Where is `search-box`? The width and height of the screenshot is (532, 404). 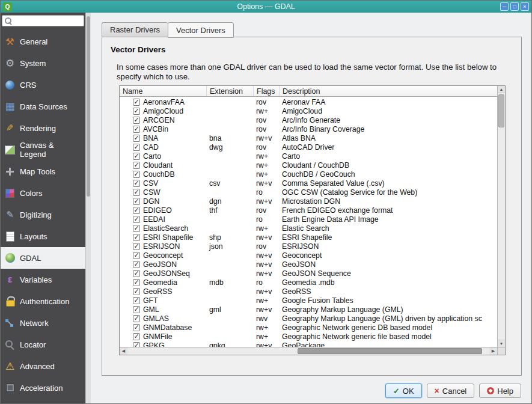
search-box is located at coordinates (43, 20).